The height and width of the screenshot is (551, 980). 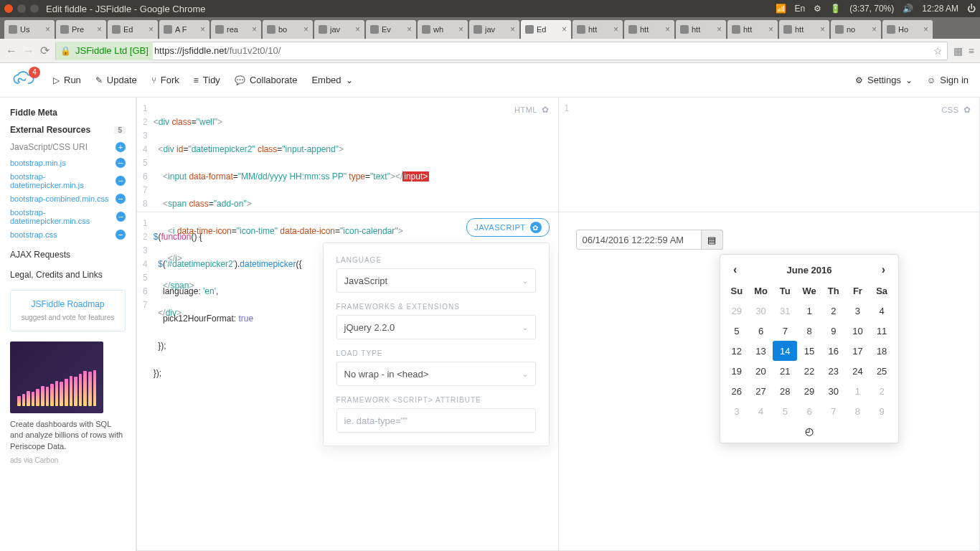 I want to click on tidy-button: ≡Tidy, so click(x=207, y=80).